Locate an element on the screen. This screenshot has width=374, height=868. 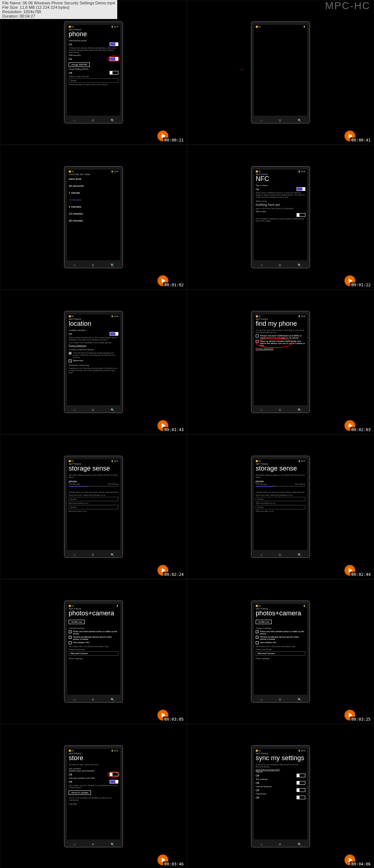
list-item: 30 minutes is located at coordinates (94, 221).